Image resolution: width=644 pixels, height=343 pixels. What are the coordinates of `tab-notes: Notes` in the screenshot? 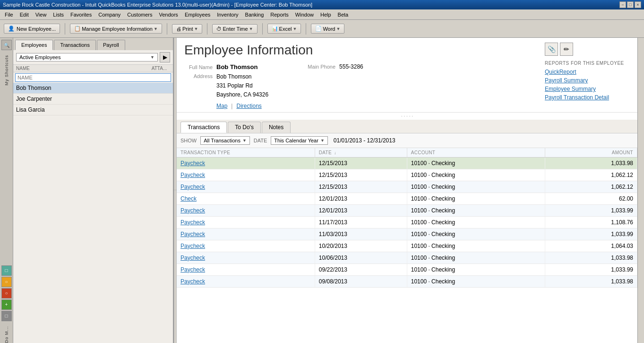 It's located at (276, 127).